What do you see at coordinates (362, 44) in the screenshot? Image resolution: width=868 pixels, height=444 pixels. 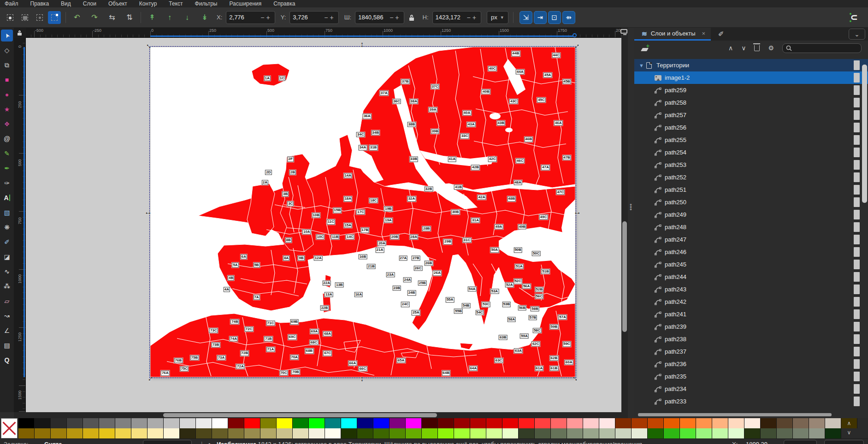 I see `scale-handle-top` at bounding box center [362, 44].